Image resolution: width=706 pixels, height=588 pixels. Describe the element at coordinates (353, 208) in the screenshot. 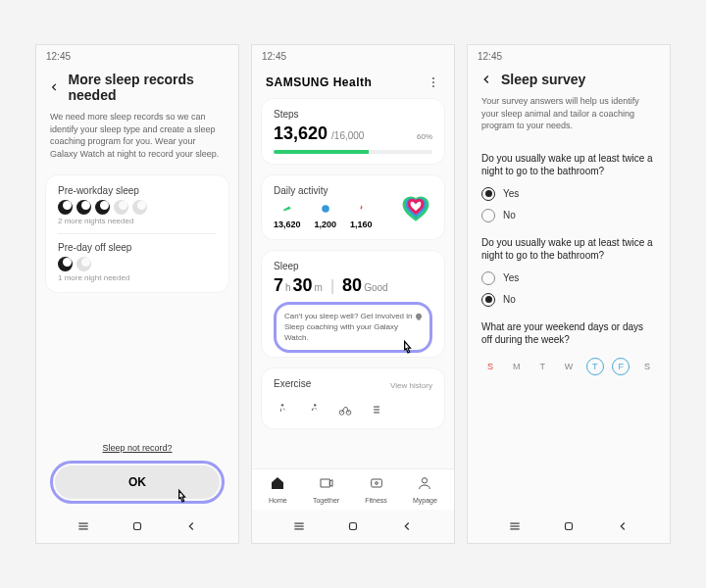

I see `daily-activity-card: Daily activity 13,620 1,200 1,160` at that location.